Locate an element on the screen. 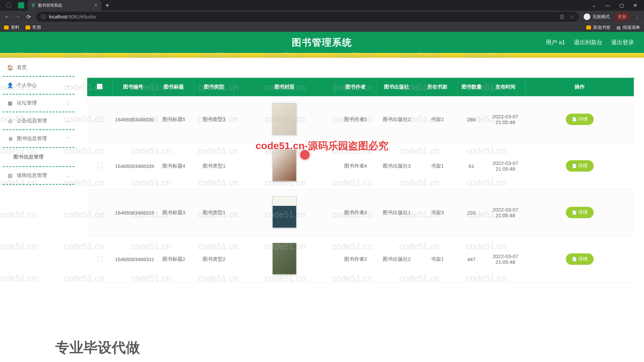 Image resolution: width=644 pixels, height=362 pixels. app-header: 图书管理系统 用户 a1 退出到前台 退出登录 is located at coordinates (322, 42).